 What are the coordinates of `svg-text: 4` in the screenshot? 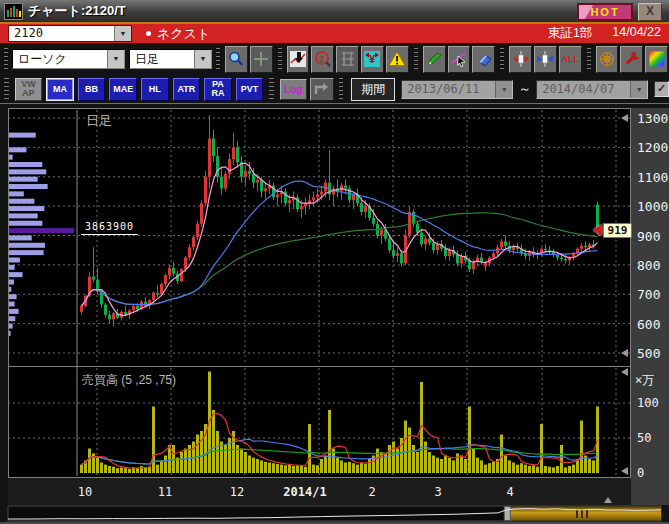 It's located at (510, 492).